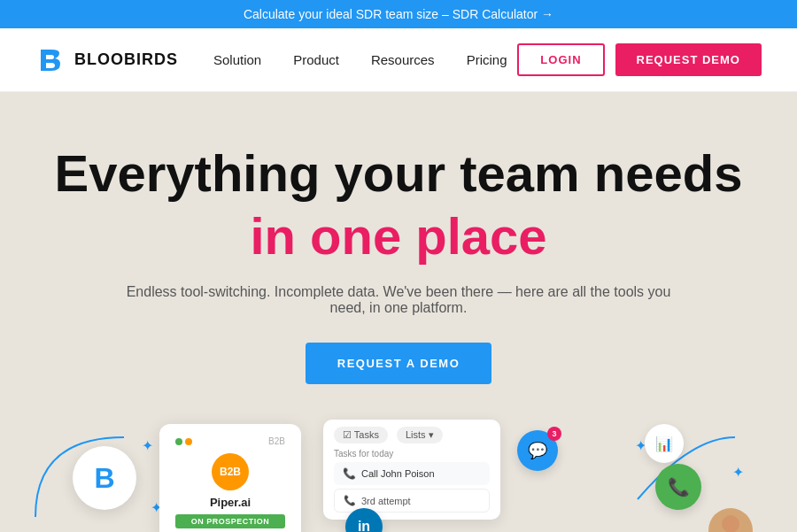 This screenshot has width=797, height=532. What do you see at coordinates (398, 300) in the screenshot?
I see `hero-subtitle: Endless tool-switching. Incomplete data.…` at bounding box center [398, 300].